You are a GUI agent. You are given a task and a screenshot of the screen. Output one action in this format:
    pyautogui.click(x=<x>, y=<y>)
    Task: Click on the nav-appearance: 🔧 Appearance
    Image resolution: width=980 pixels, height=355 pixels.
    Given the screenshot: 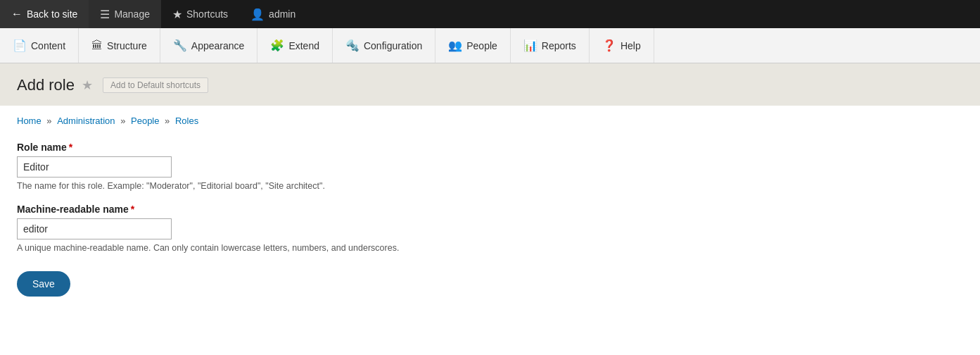 What is the action you would take?
    pyautogui.click(x=210, y=45)
    